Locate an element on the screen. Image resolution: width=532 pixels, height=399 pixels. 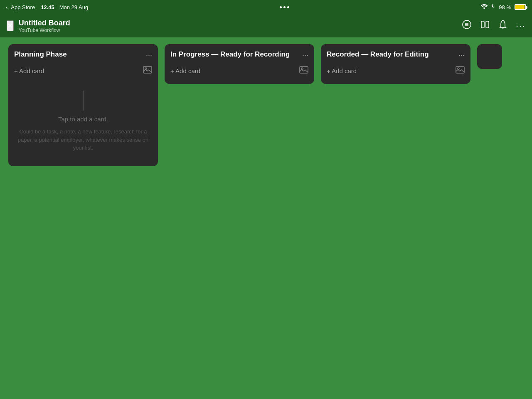
column-header-recorded: Recorded — Ready for Editing ··· is located at coordinates (396, 55).